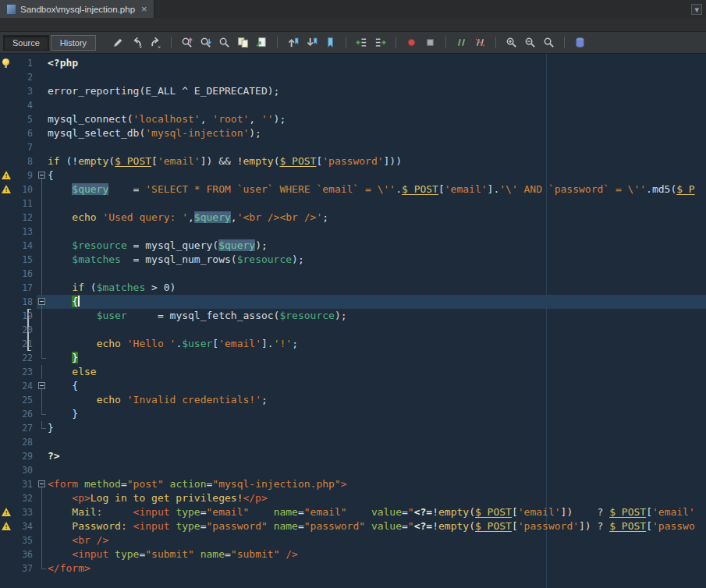 The width and height of the screenshot is (706, 588). What do you see at coordinates (530, 42) in the screenshot?
I see `zoom-out-icon` at bounding box center [530, 42].